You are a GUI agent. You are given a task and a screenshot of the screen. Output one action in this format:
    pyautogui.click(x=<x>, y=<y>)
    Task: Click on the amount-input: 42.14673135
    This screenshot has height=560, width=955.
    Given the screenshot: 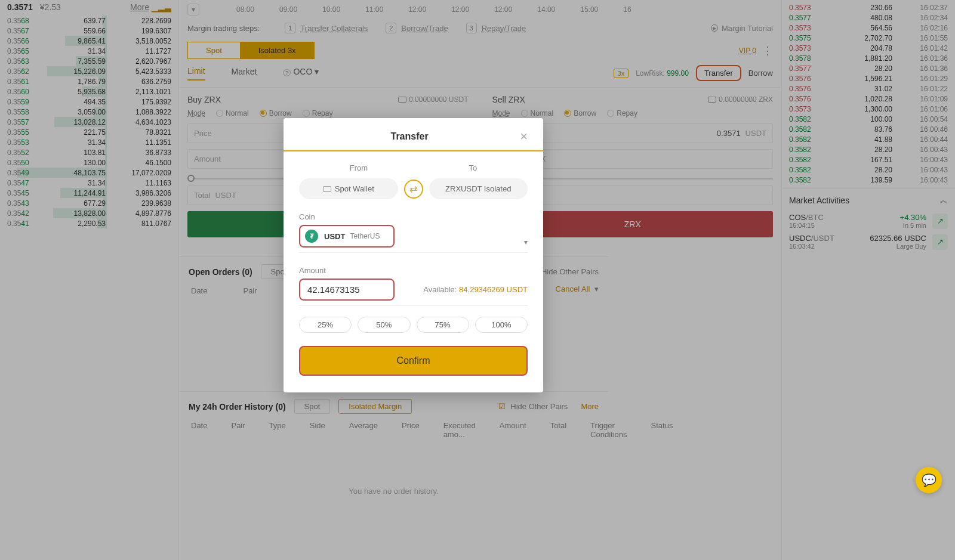 What is the action you would take?
    pyautogui.click(x=347, y=290)
    